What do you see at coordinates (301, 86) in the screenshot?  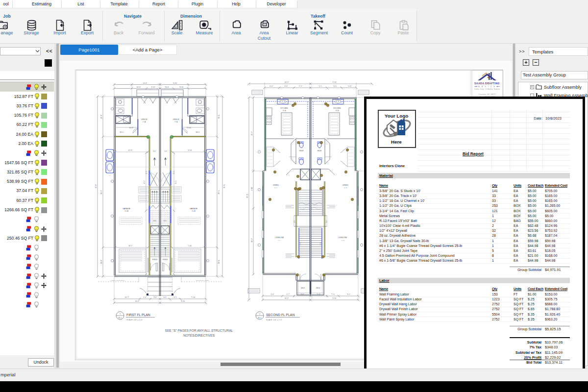 I see `svg-text: 2'-1"` at bounding box center [301, 86].